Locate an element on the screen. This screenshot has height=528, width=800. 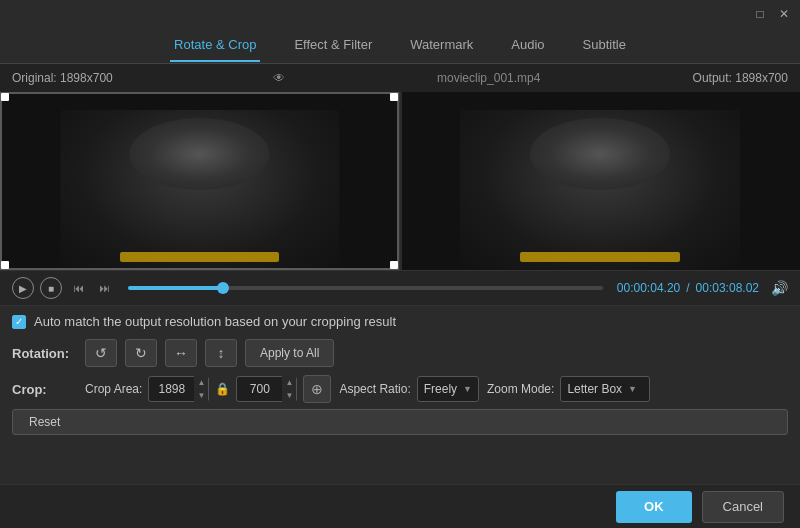
zoom-mode-group: Zoom Mode: Letter Box ▼ is located at coordinates (568, 389).